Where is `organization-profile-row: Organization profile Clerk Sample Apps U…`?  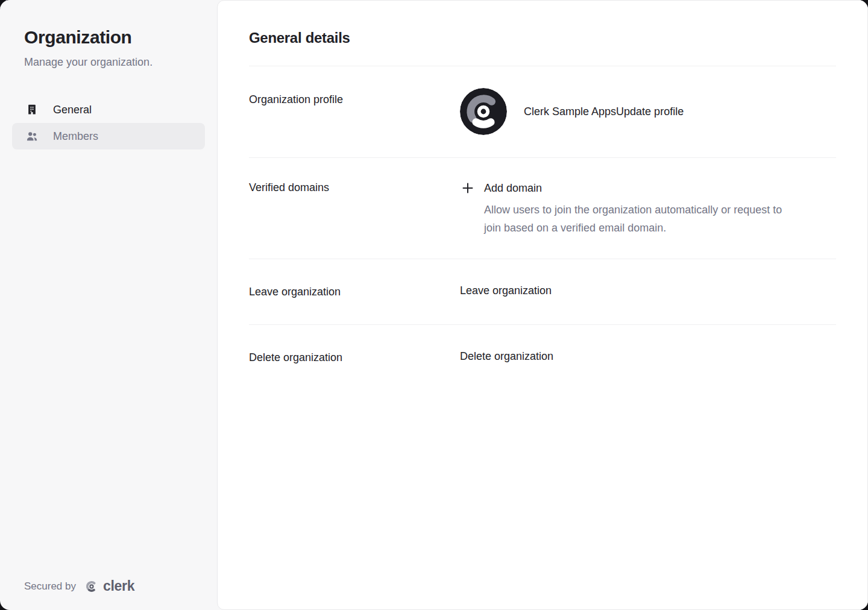
organization-profile-row: Organization profile Clerk Sample Apps U… is located at coordinates (542, 112).